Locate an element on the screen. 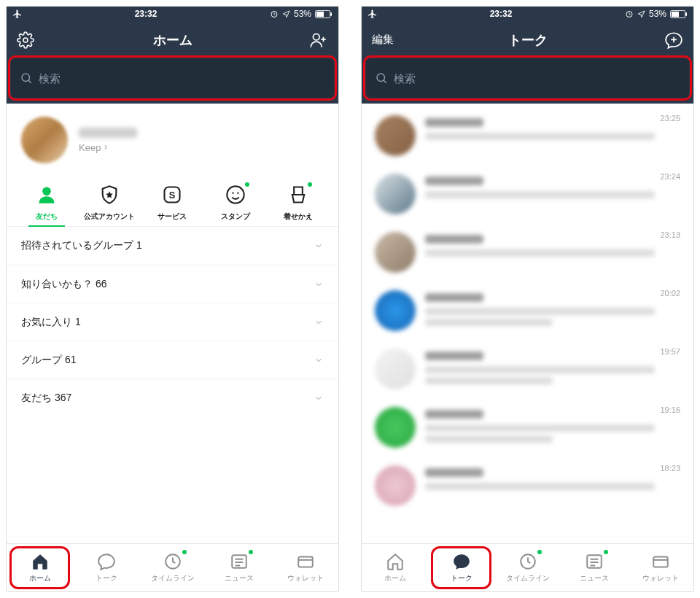 The width and height of the screenshot is (700, 598). home-navbar: ホーム is located at coordinates (172, 39).